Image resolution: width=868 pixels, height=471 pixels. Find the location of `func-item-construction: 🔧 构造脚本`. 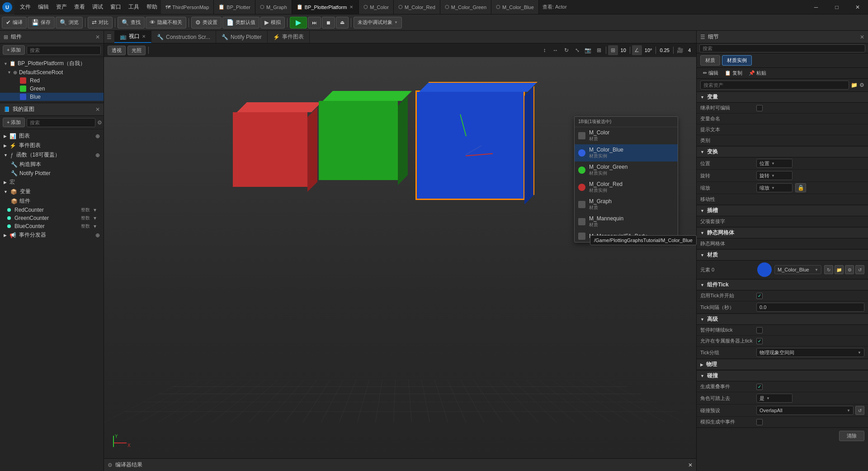

func-item-construction: 🔧 构造脚本 is located at coordinates (52, 165).